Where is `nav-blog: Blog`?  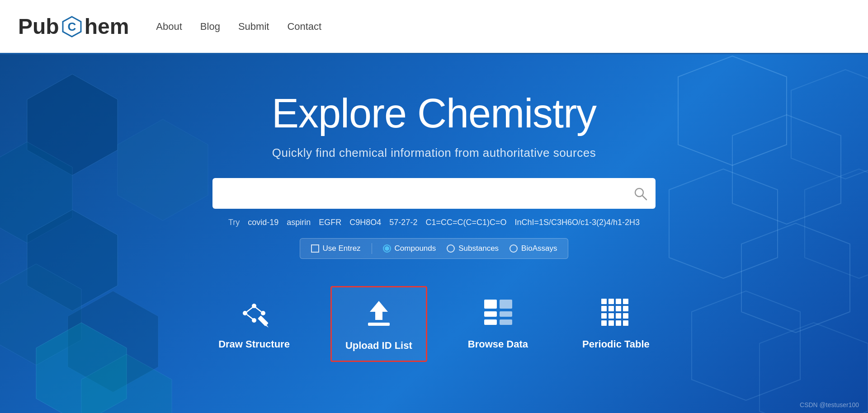 nav-blog: Blog is located at coordinates (210, 27).